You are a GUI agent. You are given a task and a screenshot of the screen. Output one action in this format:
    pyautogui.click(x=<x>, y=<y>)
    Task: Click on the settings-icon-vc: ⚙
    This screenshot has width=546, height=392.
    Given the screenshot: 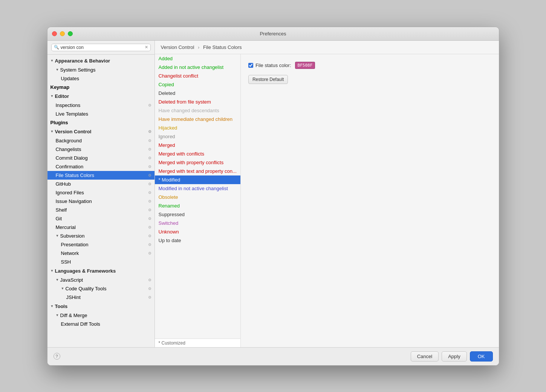 What is the action you would take?
    pyautogui.click(x=150, y=132)
    